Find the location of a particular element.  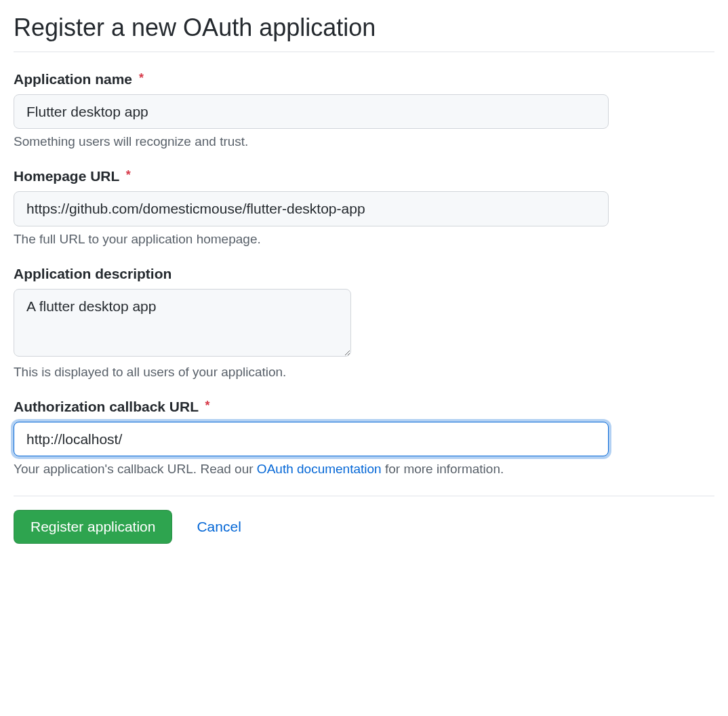

register-button: Register application is located at coordinates (93, 527).